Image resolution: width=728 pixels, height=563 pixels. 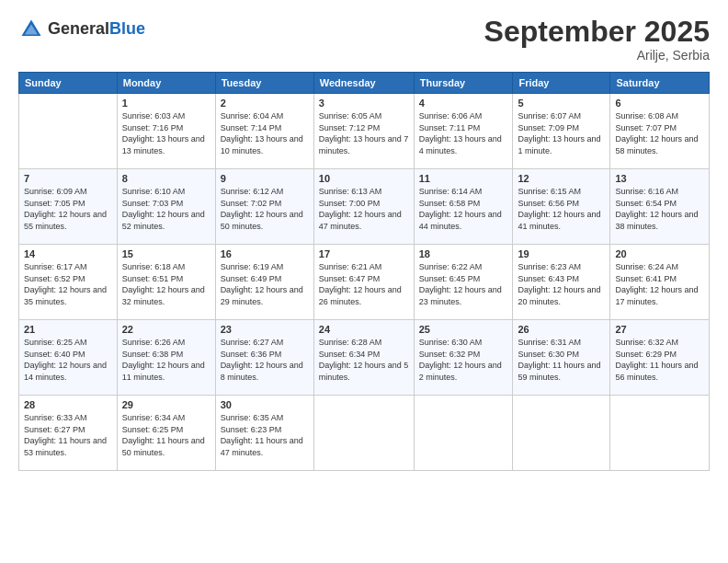 What do you see at coordinates (562, 132) in the screenshot?
I see `calendar-cell: 5Sunrise: 6:07 AM Sunset: 7:09 PM Daylig…` at bounding box center [562, 132].